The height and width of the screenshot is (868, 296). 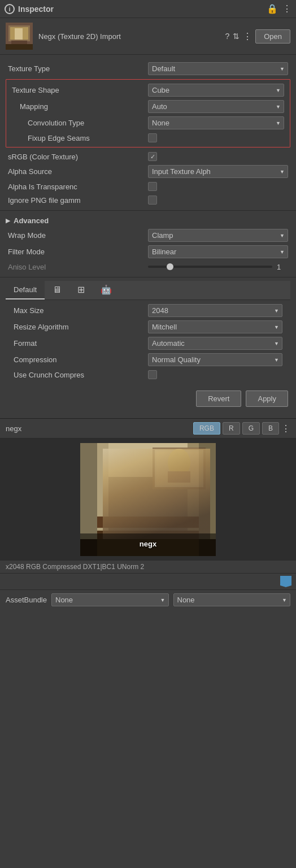 What do you see at coordinates (148, 375) in the screenshot?
I see `crunch-row: Use Crunch Compres` at bounding box center [148, 375].